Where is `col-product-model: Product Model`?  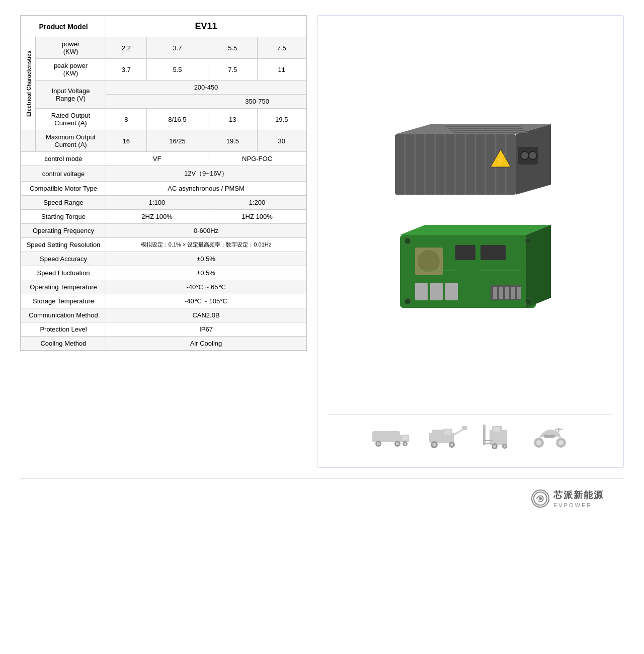 col-product-model: Product Model is located at coordinates (63, 27).